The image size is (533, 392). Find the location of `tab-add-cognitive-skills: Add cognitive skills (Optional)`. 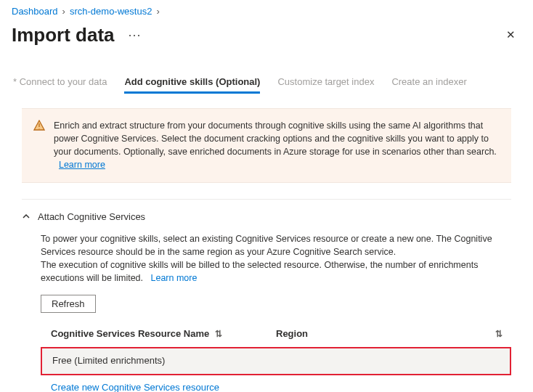

tab-add-cognitive-skills: Add cognitive skills (Optional) is located at coordinates (192, 85).